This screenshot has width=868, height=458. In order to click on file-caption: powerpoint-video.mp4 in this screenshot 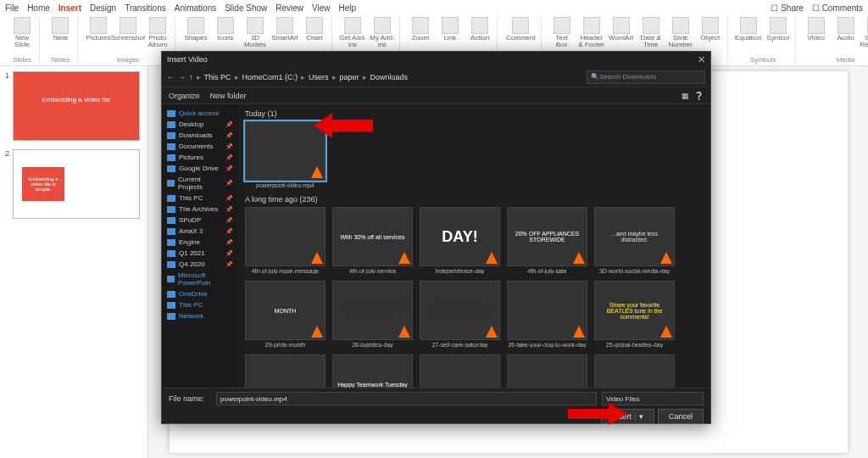, I will do `click(285, 185)`.